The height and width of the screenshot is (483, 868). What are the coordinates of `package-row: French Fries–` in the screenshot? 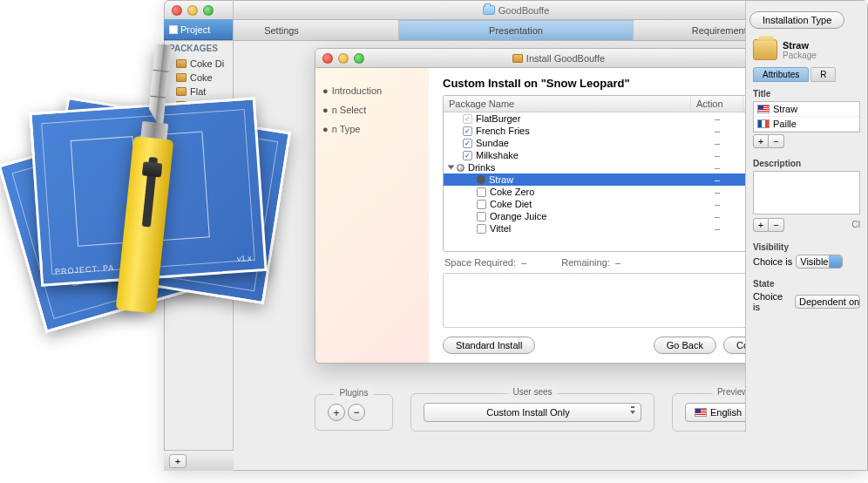 It's located at (615, 131).